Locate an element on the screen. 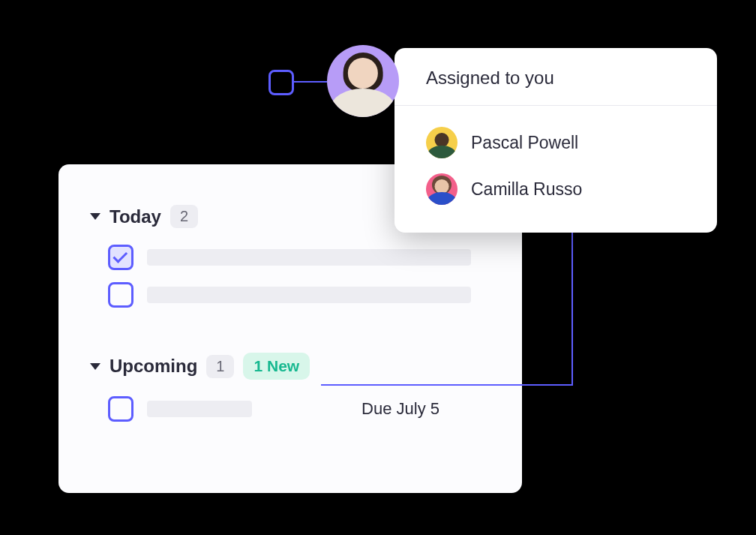 This screenshot has height=535, width=756. count-badge: 2 is located at coordinates (184, 216).